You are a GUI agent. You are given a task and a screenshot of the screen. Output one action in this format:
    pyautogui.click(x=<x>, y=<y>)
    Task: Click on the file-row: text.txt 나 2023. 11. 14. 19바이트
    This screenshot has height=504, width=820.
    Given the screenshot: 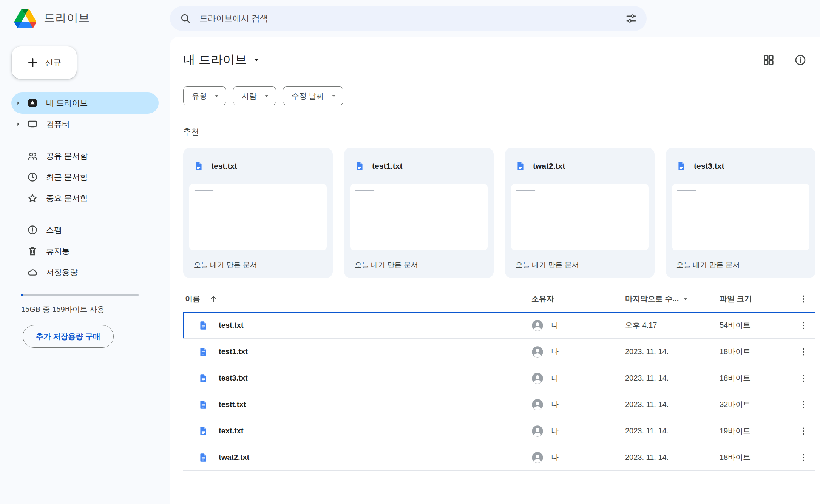 What is the action you would take?
    pyautogui.click(x=499, y=431)
    